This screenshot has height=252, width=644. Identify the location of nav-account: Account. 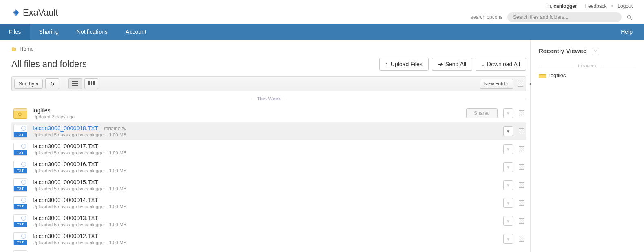
(136, 32).